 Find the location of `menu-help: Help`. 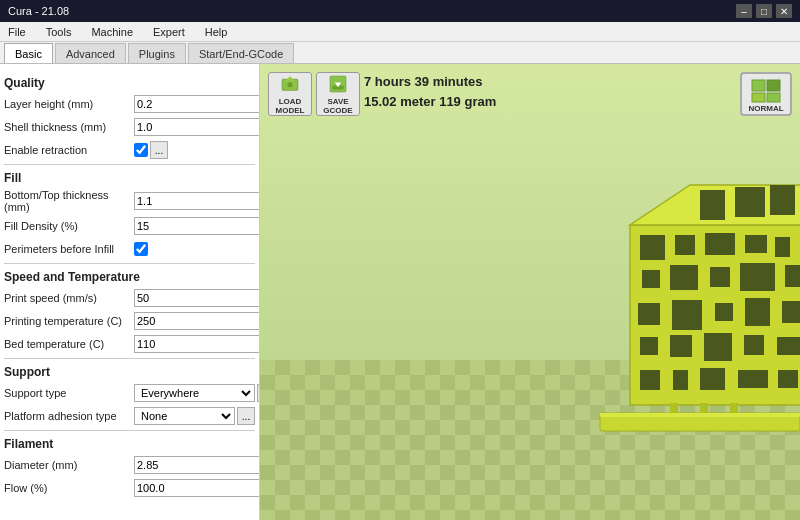

menu-help: Help is located at coordinates (216, 32).